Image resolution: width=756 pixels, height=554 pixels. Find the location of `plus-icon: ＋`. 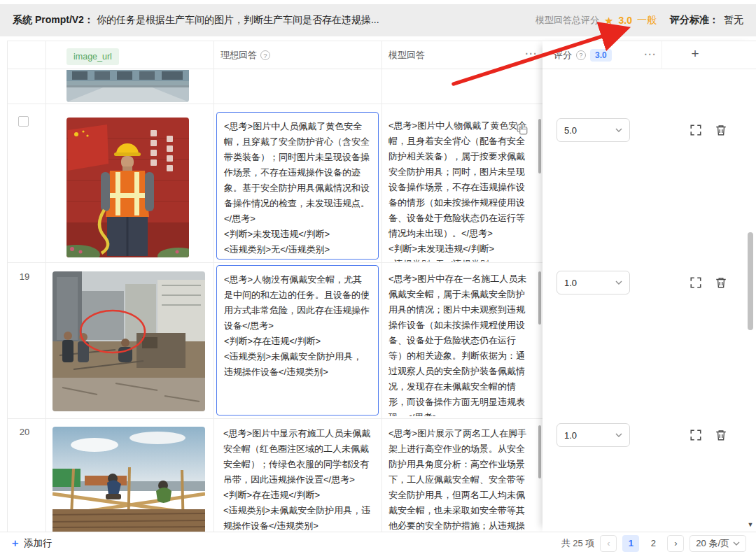

plus-icon: ＋ is located at coordinates (15, 543).